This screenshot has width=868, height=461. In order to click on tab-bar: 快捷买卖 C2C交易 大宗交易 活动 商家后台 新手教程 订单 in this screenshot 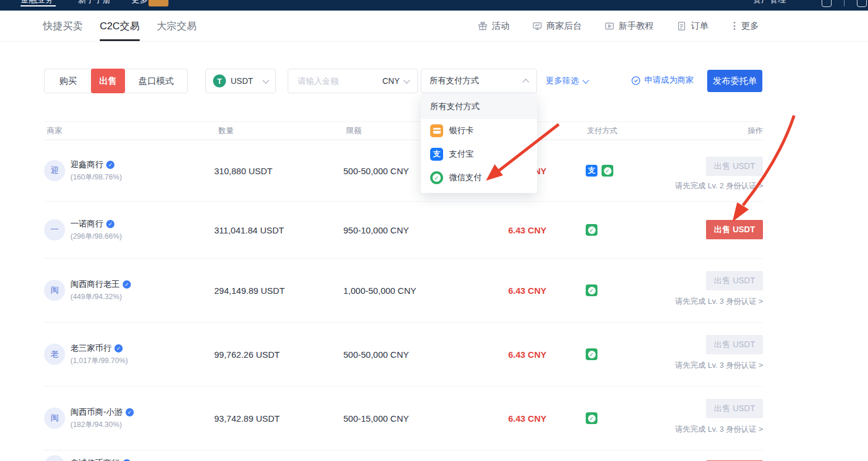, I will do `click(434, 26)`.